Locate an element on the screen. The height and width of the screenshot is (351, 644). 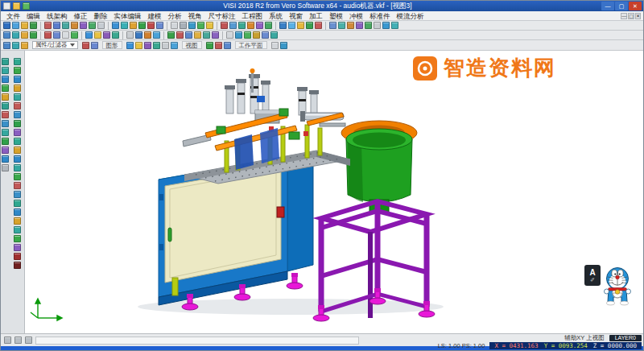
menu-item-13: 加工 is located at coordinates (316, 16).